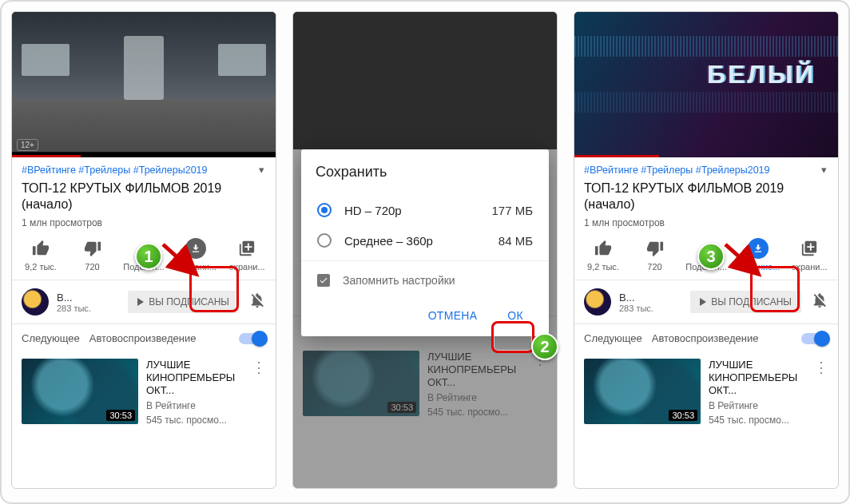  I want to click on dialog-title: Сохранить, so click(425, 173).